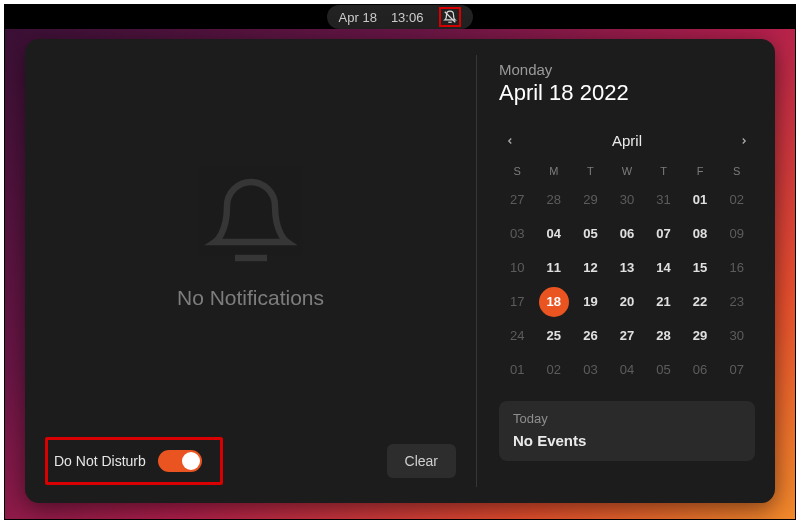  Describe the element at coordinates (628, 171) in the screenshot. I see `weekday-header: W` at that location.